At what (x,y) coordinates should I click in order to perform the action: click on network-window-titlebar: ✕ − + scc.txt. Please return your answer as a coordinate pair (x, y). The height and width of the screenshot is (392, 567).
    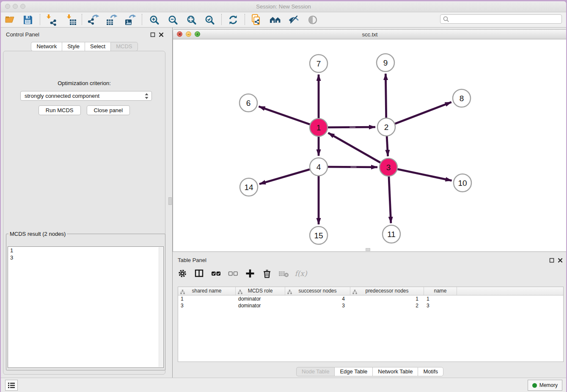
    Looking at the image, I should click on (370, 35).